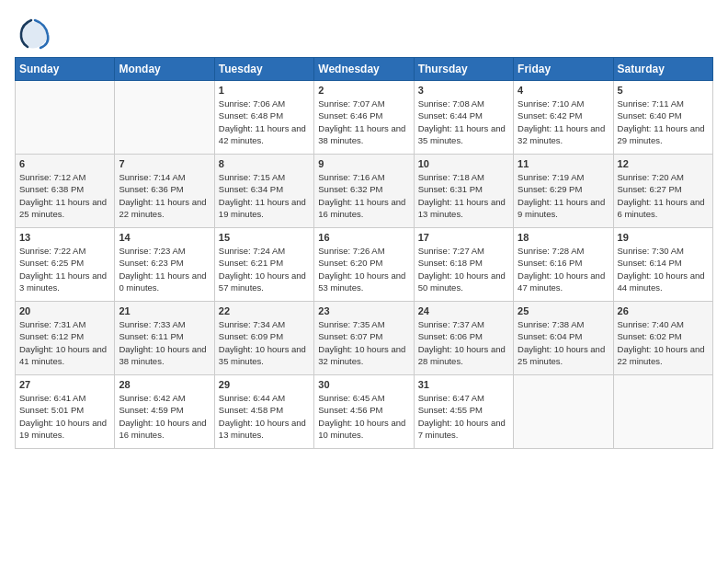 This screenshot has width=728, height=563. Describe the element at coordinates (164, 237) in the screenshot. I see `day-number: 14` at that location.